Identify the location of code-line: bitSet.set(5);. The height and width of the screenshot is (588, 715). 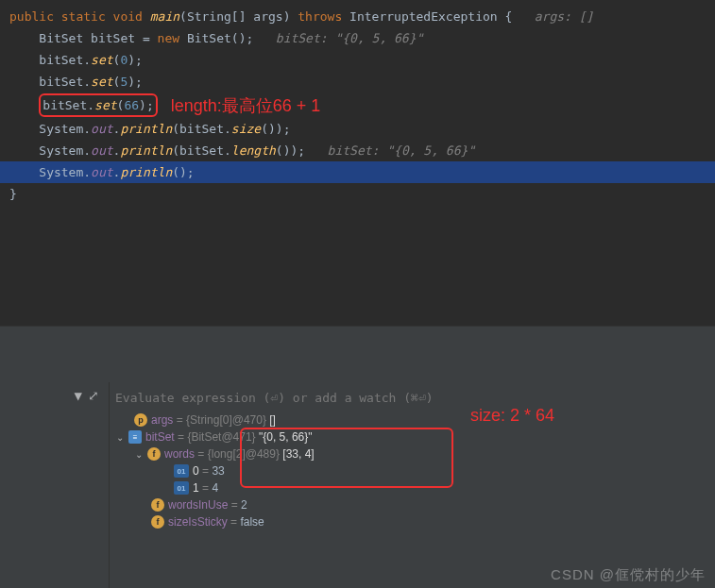
(357, 81).